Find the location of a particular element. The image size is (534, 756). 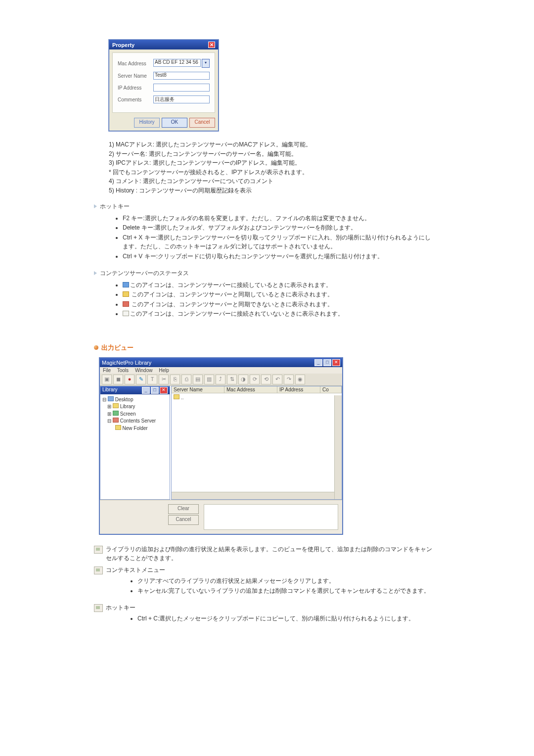

menu-help: Help is located at coordinates (164, 370).